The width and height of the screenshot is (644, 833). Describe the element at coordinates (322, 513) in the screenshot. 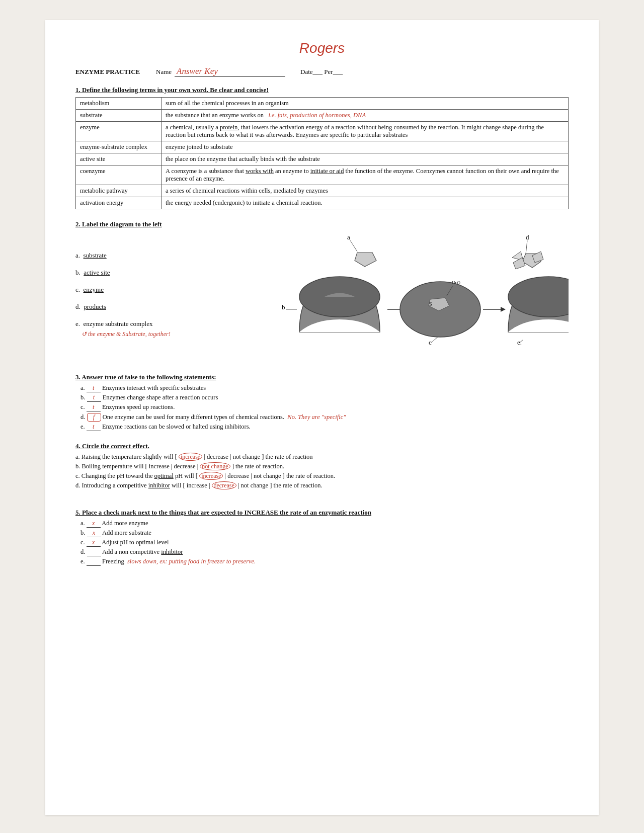

I see `section5-title: 5. Place a check mark next to the things…` at that location.